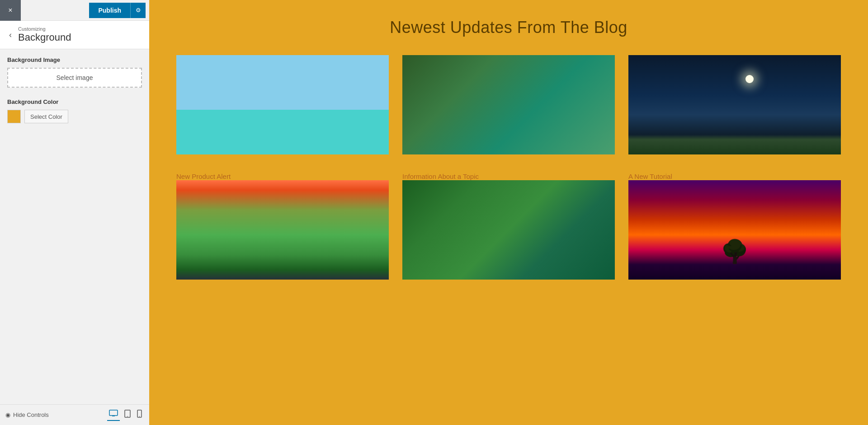 The image size is (868, 425). Describe the element at coordinates (46, 117) in the screenshot. I see `select-color-button: Select Color` at that location.